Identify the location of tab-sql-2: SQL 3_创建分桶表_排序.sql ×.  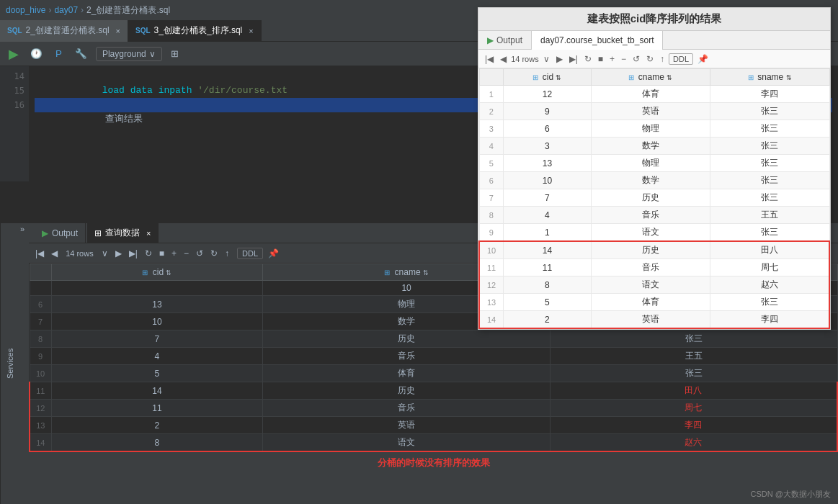
(195, 31).